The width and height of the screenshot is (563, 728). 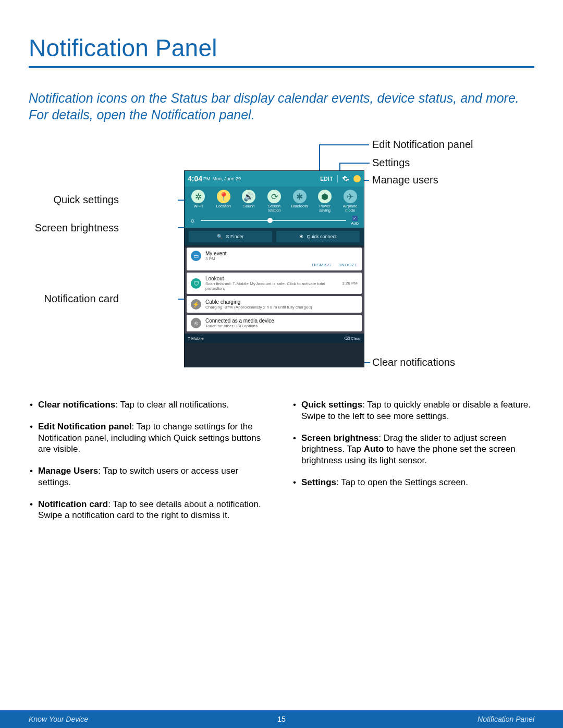 I want to click on notification-card: 🛡LookoutScan finished: T-Mobile My Accou…, so click(x=274, y=283).